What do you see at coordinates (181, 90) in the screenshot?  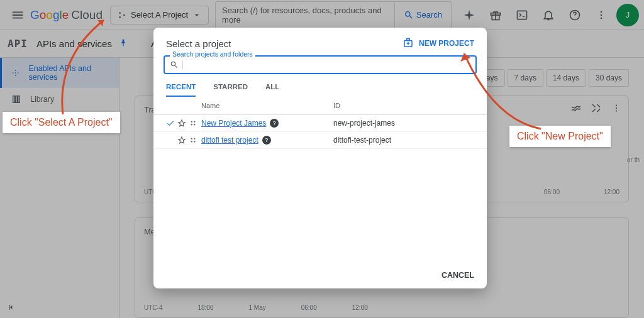 I see `tab-recent: RECENT` at bounding box center [181, 90].